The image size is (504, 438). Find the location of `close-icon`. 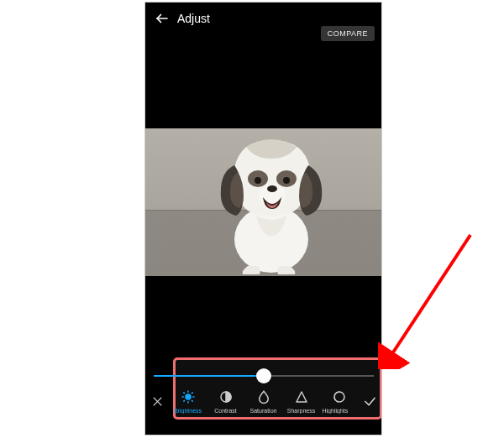

close-icon is located at coordinates (158, 401).